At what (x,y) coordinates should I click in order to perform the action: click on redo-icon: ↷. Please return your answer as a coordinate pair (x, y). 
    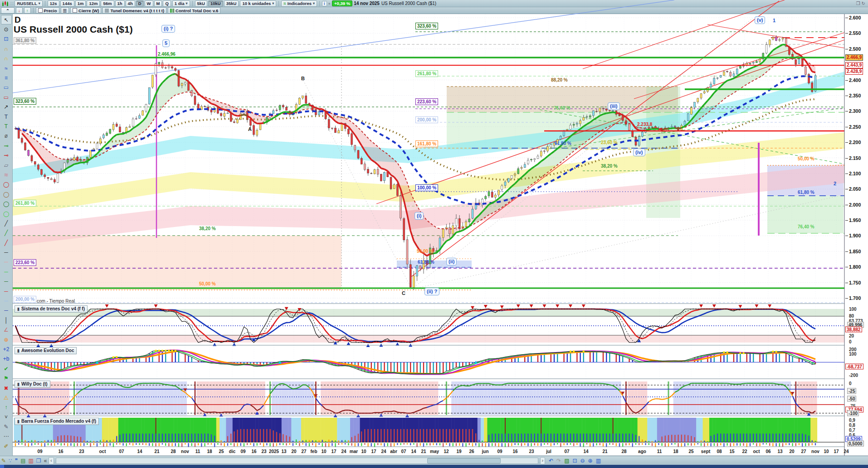
    Looking at the image, I should click on (559, 461).